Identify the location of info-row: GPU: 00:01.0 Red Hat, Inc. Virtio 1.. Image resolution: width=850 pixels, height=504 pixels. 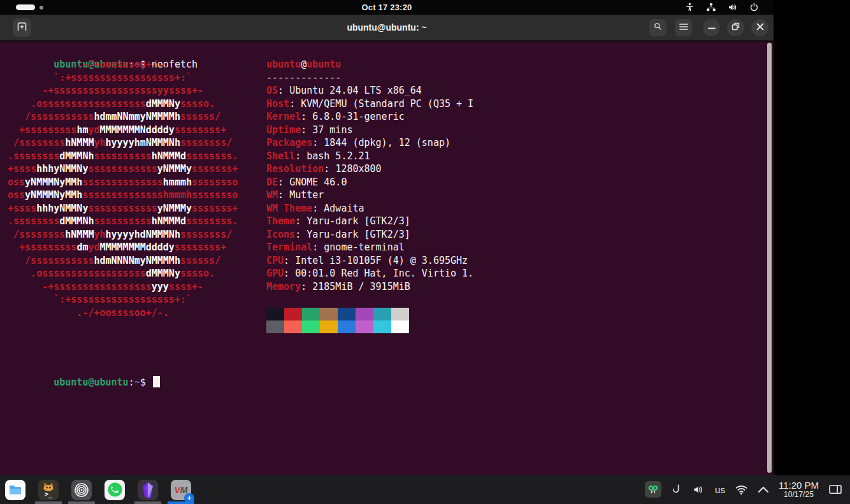
(370, 274).